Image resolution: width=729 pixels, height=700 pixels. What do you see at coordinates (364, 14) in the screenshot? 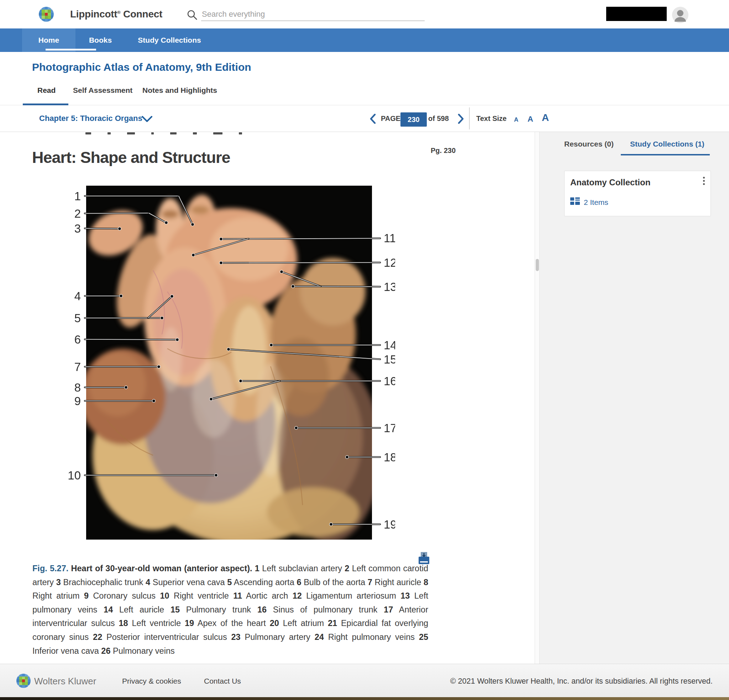
I see `app-header: Lippincott® Connect` at bounding box center [364, 14].